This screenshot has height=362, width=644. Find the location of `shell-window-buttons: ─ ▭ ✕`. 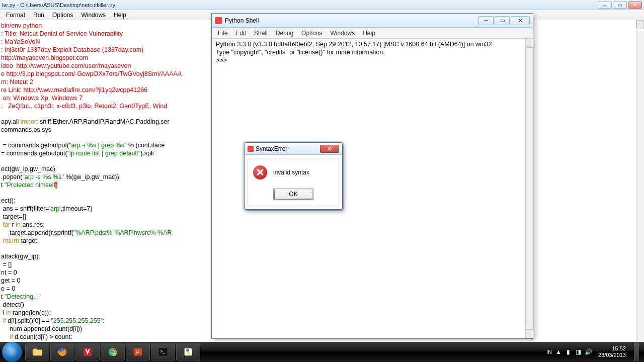

shell-window-buttons: ─ ▭ ✕ is located at coordinates (504, 21).